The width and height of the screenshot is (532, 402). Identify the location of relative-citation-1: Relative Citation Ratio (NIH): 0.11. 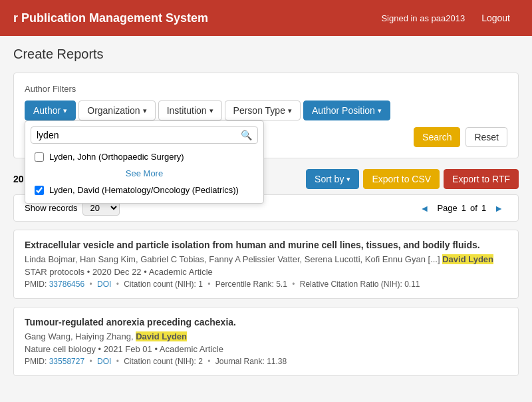
(360, 284).